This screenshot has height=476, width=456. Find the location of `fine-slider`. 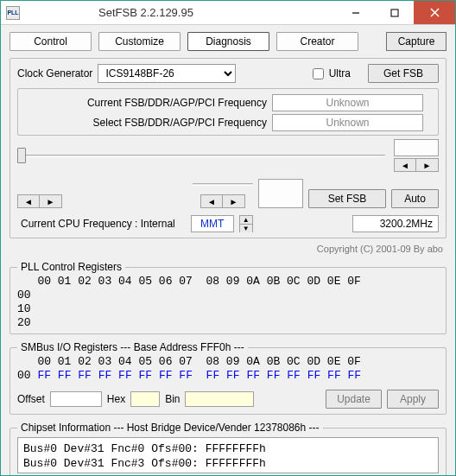

fine-slider is located at coordinates (223, 184).